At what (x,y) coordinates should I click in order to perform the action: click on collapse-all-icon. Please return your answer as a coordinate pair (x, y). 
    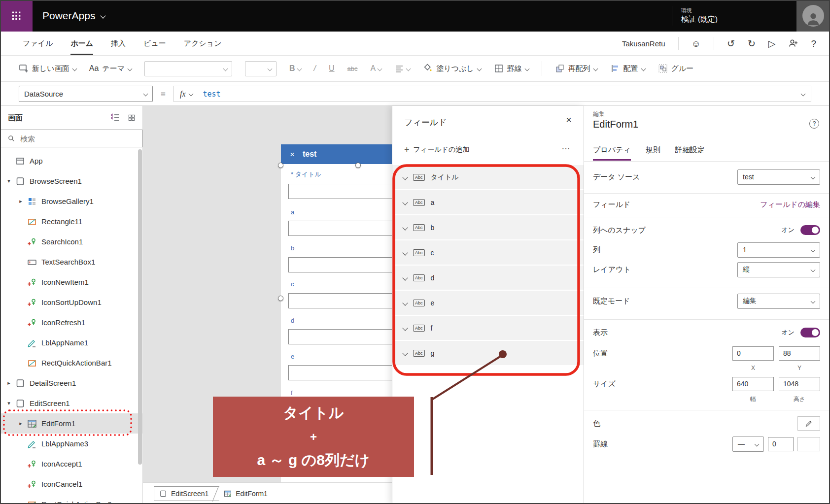
    Looking at the image, I should click on (115, 118).